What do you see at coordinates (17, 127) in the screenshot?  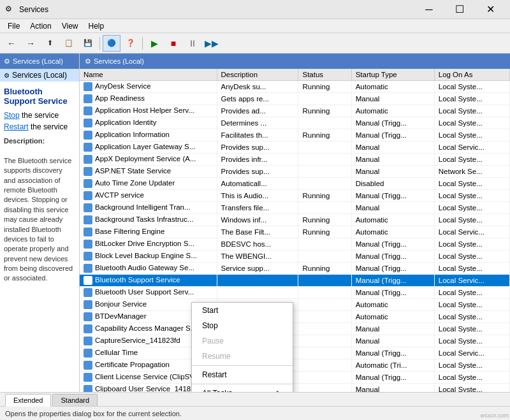 I see `restart-service-link: Restart` at bounding box center [17, 127].